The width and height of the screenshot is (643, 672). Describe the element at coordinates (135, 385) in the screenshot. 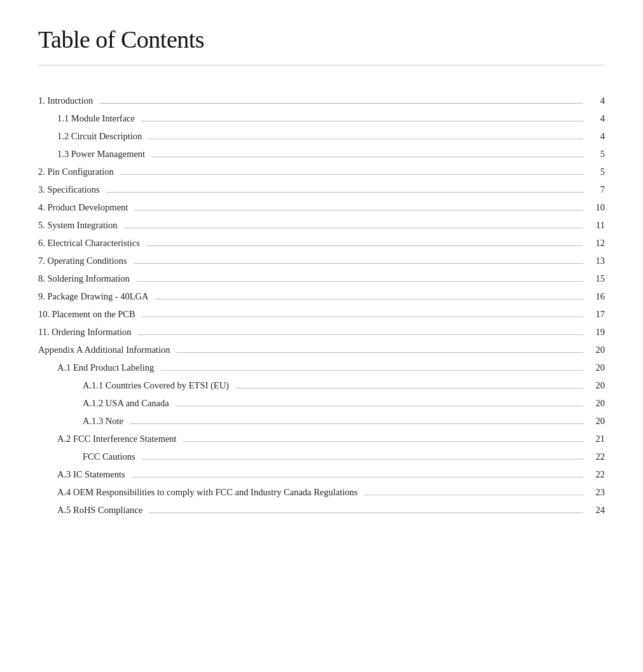

I see `toc-label: A.1.1 Countries Covered by ETSI (EU)` at that location.